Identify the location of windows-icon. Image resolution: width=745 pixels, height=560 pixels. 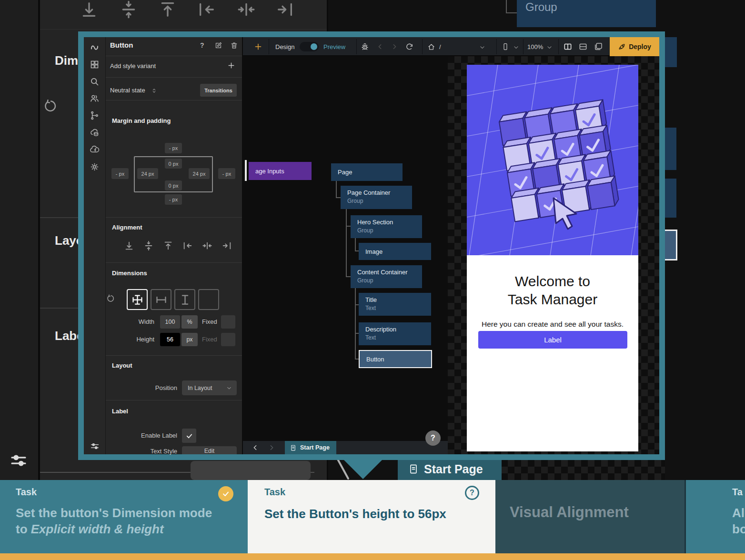
(598, 47).